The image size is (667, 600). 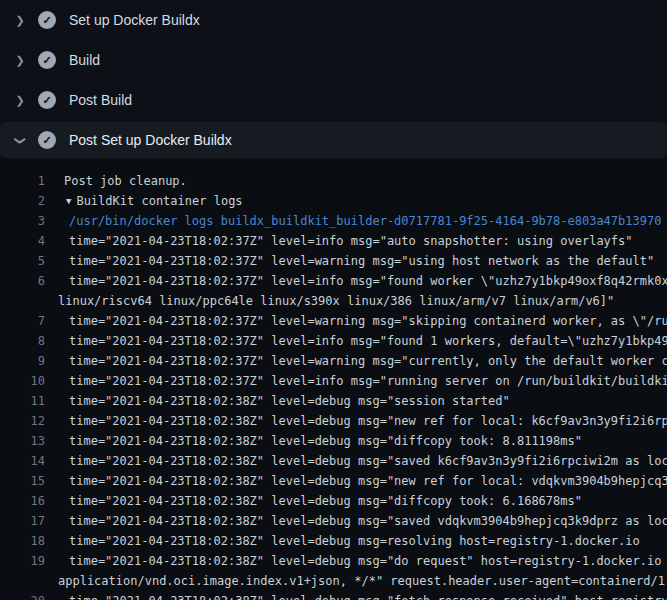 I want to click on log-line-number: 13, so click(x=22, y=441).